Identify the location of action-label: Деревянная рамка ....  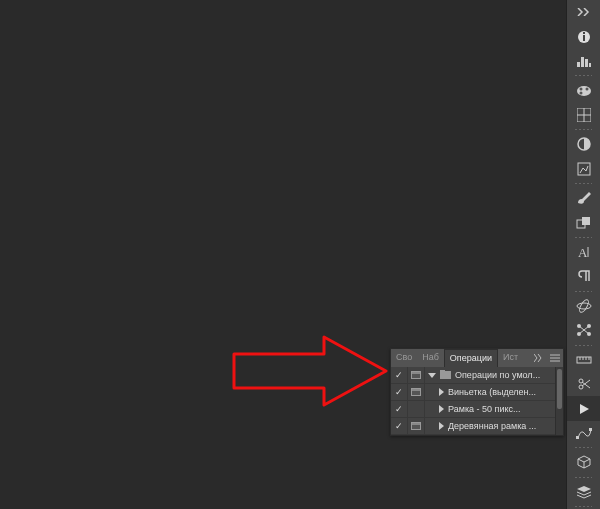
(492, 426).